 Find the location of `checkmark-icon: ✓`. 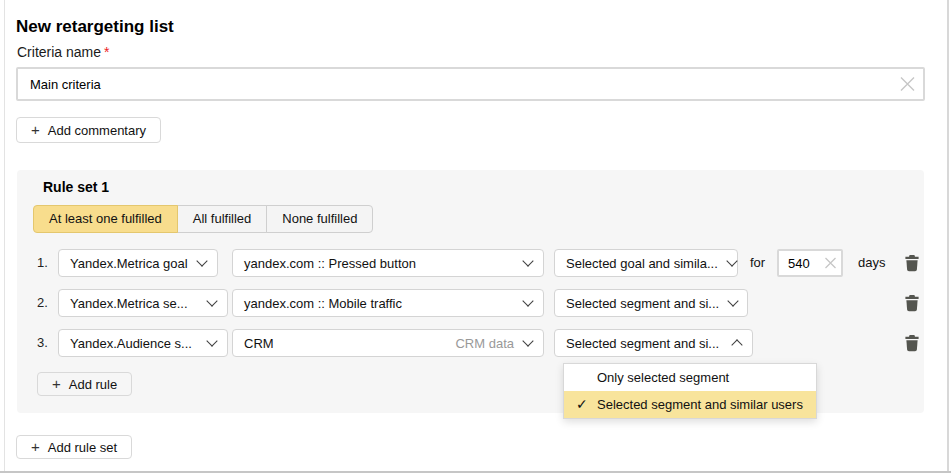

checkmark-icon: ✓ is located at coordinates (582, 404).